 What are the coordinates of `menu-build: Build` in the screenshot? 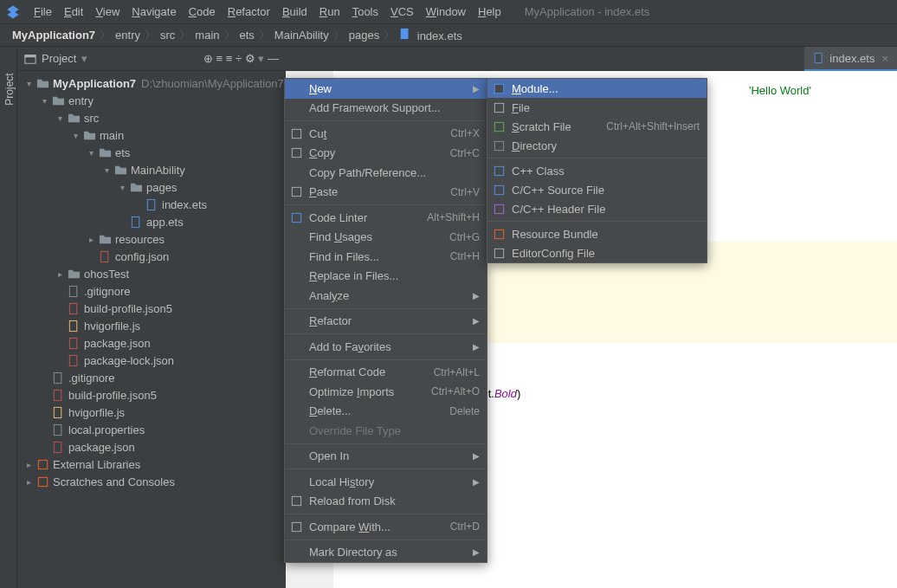 It's located at (294, 12).